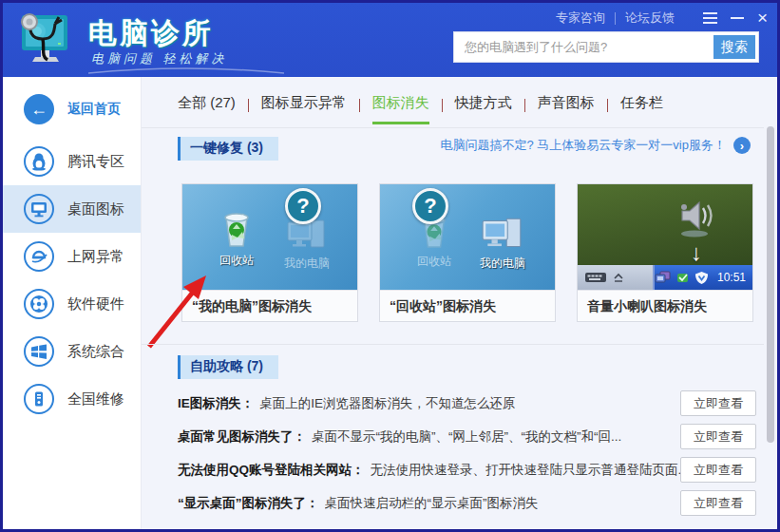  Describe the element at coordinates (742, 145) in the screenshot. I see `chevron-right-icon: ›` at that location.